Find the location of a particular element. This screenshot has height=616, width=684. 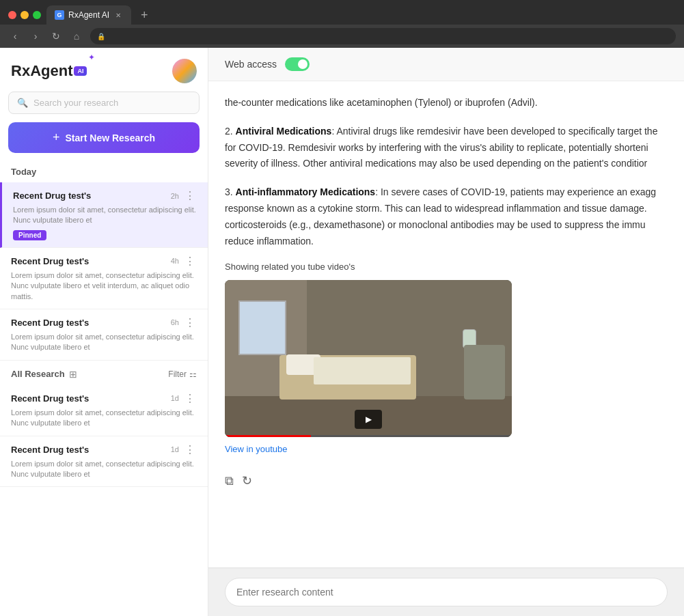

all-research-label: All Research is located at coordinates (38, 374).